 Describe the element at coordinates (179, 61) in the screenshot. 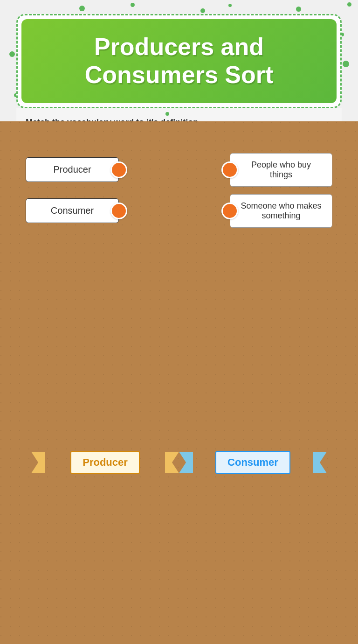

I see `title-inner-box: Producers and Consumers Sort` at that location.